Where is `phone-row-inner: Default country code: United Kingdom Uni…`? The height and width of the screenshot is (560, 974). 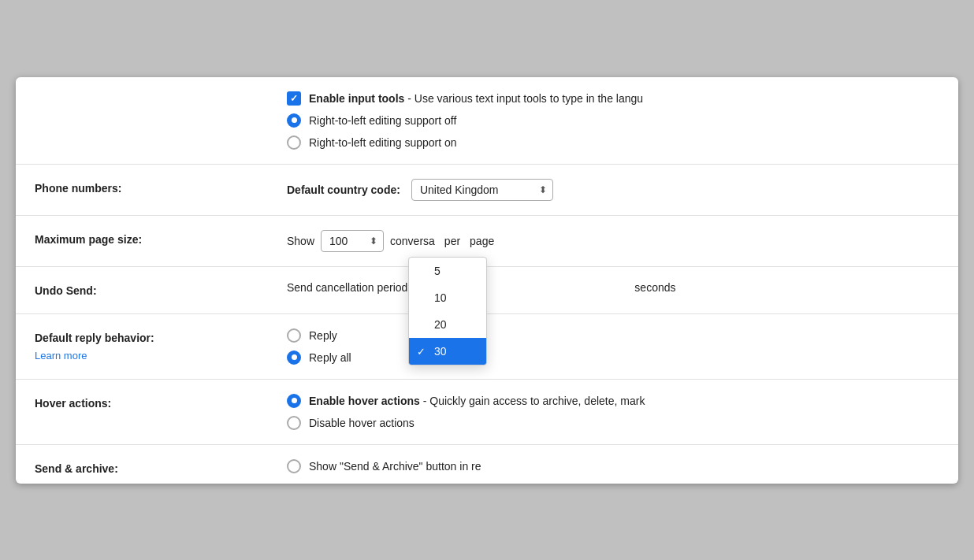 phone-row-inner: Default country code: United Kingdom Uni… is located at coordinates (613, 190).